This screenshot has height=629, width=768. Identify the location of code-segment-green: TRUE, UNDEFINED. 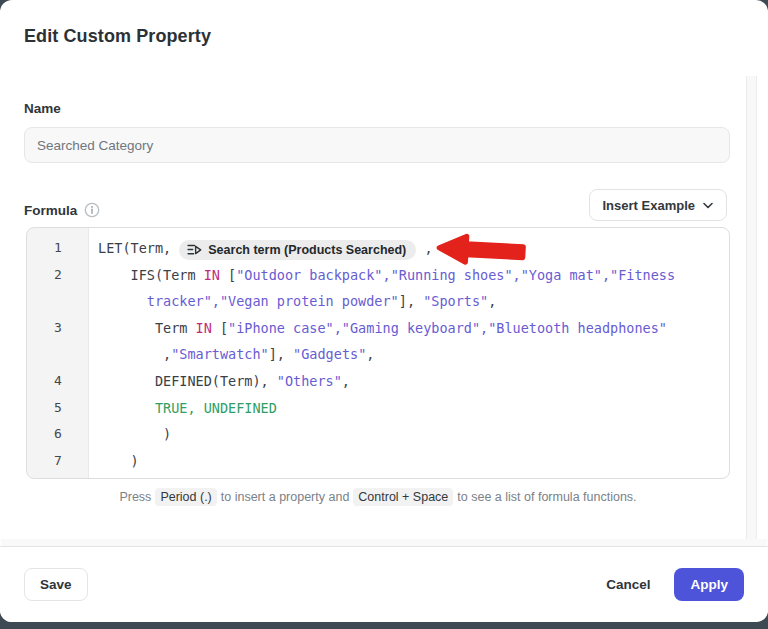
(216, 408).